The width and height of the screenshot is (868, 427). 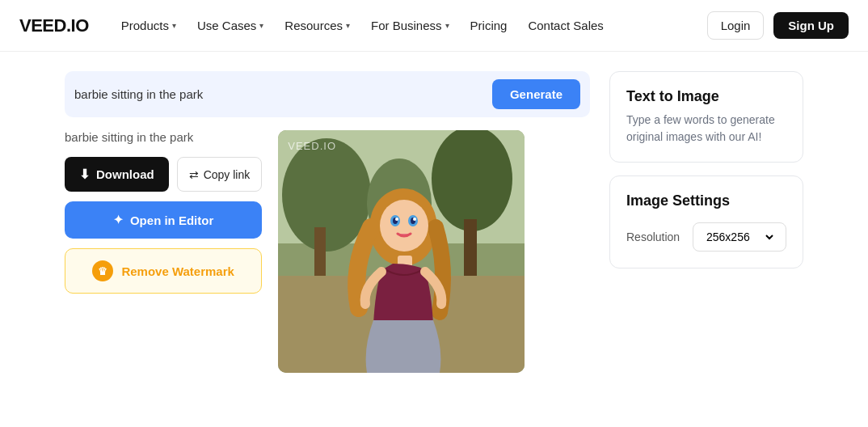 I want to click on signup-button: Sign Up, so click(x=811, y=26).